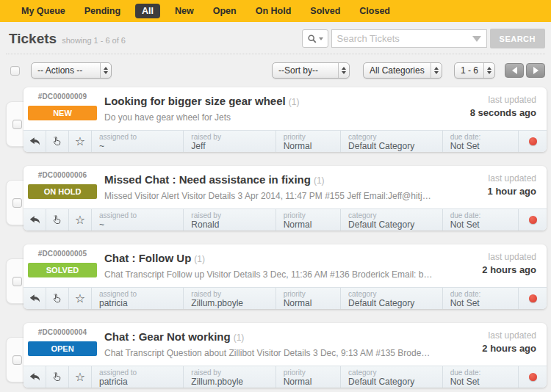 This screenshot has width=551, height=392. What do you see at coordinates (138, 298) in the screenshot?
I see `field-assigned-to: assigned to patricia` at bounding box center [138, 298].